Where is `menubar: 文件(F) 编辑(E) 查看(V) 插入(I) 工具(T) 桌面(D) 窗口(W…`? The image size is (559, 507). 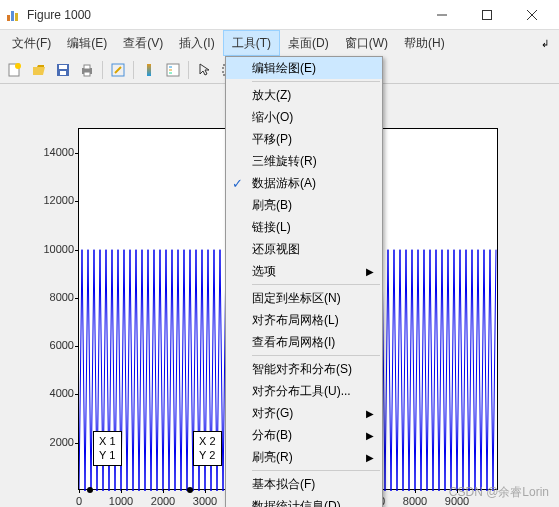 menubar: 文件(F) 编辑(E) 查看(V) 插入(I) 工具(T) 桌面(D) 窗口(W… is located at coordinates (280, 43).